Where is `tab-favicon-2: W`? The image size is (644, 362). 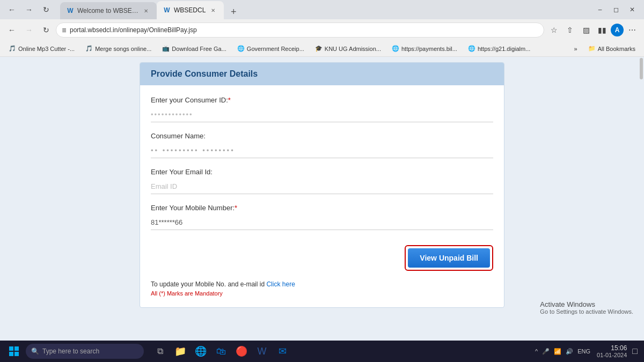 tab-favicon-2: W is located at coordinates (167, 10).